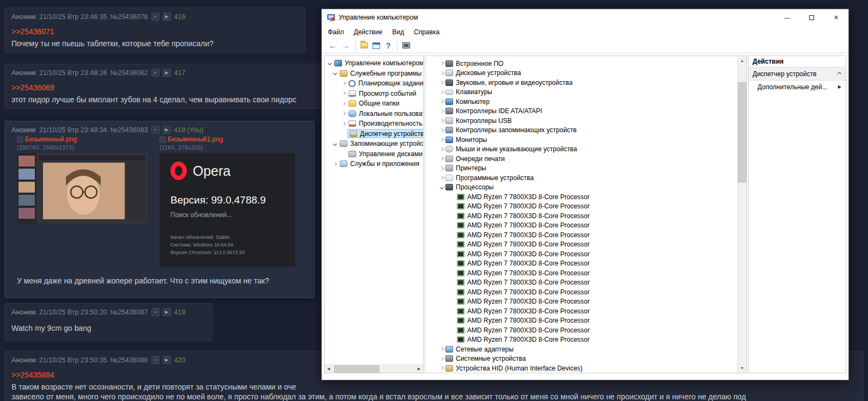 The height and width of the screenshot is (401, 868). I want to click on device-category-printers: Принтеры, so click(582, 169).